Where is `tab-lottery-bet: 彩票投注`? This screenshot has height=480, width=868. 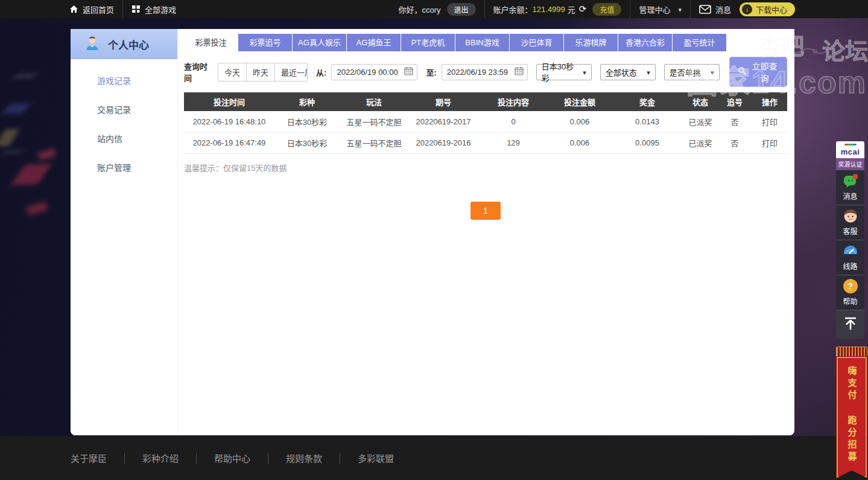 tab-lottery-bet: 彩票投注 is located at coordinates (211, 42).